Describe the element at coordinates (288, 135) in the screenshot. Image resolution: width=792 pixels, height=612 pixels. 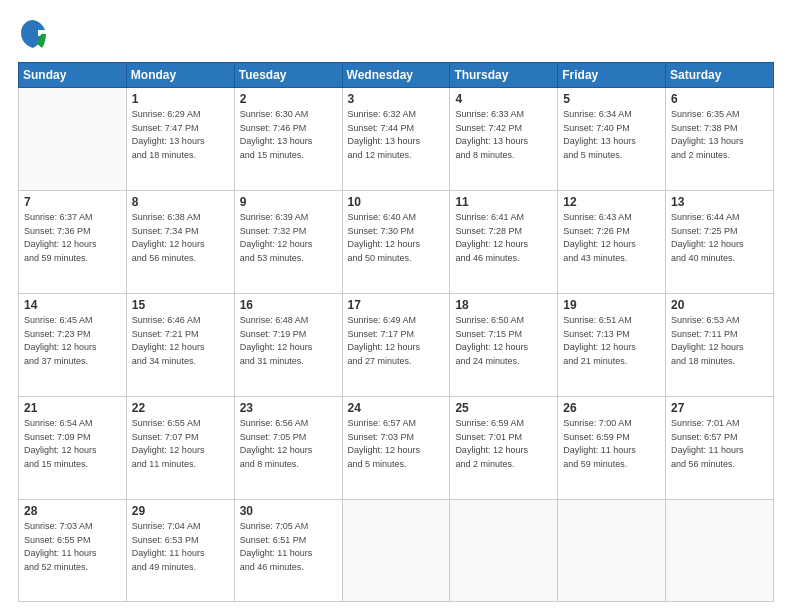
I see `day-info: Sunrise: 6:30 AMSunset: 7:46 PMDaylight:…` at that location.